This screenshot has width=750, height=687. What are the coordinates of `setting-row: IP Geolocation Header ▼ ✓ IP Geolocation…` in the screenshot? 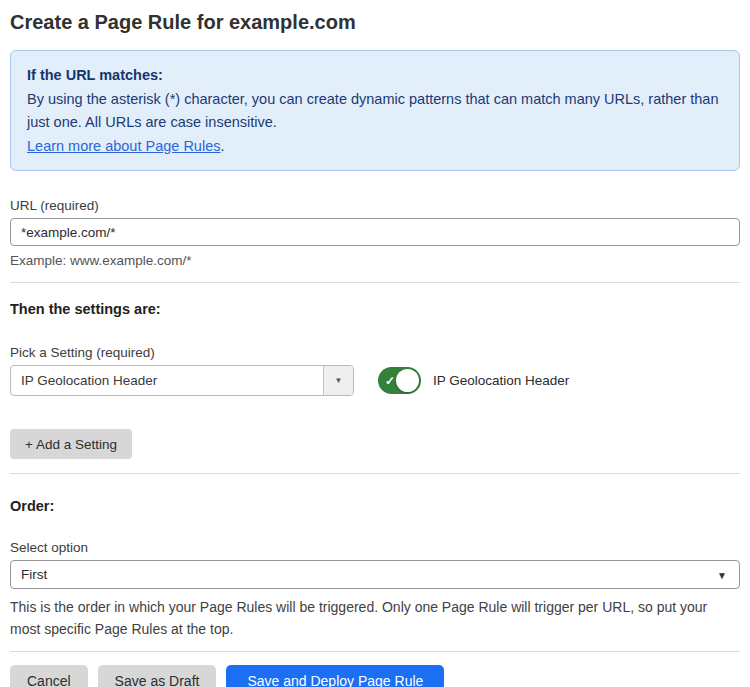 It's located at (375, 380).